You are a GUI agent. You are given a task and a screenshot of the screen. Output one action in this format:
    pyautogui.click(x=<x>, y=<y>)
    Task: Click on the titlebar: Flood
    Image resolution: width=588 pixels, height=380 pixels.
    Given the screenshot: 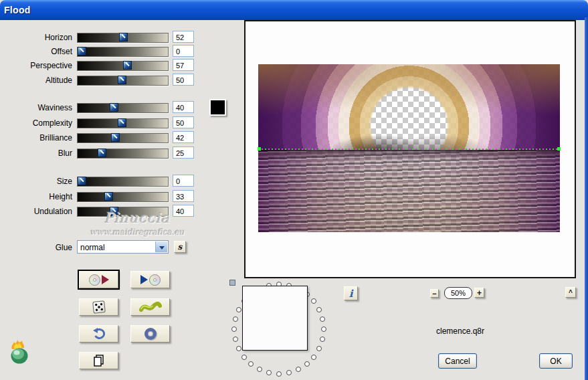 What is the action you would take?
    pyautogui.click(x=294, y=10)
    